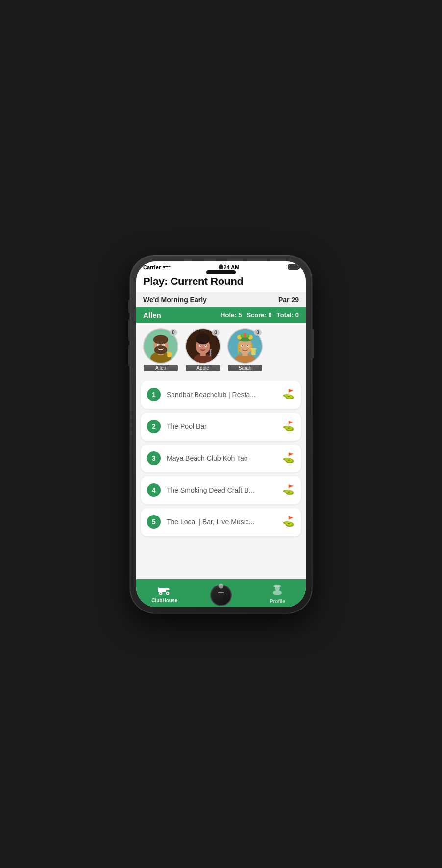 The image size is (442, 868). What do you see at coordinates (165, 593) in the screenshot?
I see `tab-clubhouse: ClubHouse` at bounding box center [165, 593].